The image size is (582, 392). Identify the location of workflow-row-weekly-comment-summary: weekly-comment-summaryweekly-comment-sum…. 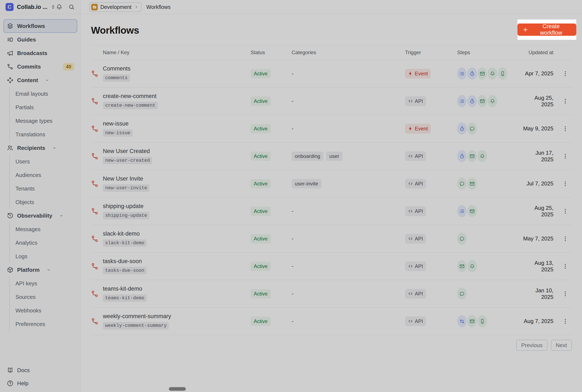
(331, 321).